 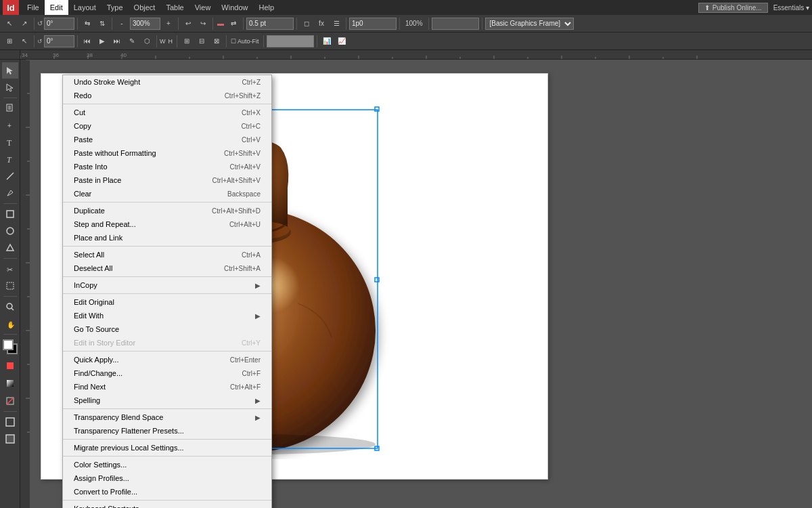 What do you see at coordinates (132, 41) in the screenshot?
I see `edit-frame-btn: ✎` at bounding box center [132, 41].